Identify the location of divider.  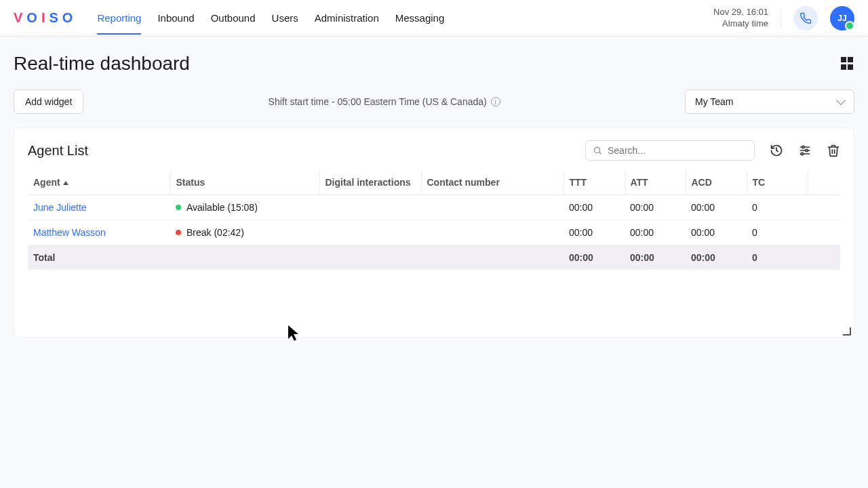
(781, 18).